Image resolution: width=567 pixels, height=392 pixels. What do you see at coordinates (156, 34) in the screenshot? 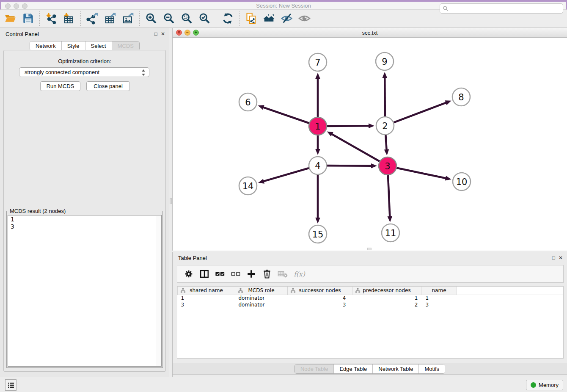
I see `float-panel-icon: □` at bounding box center [156, 34].